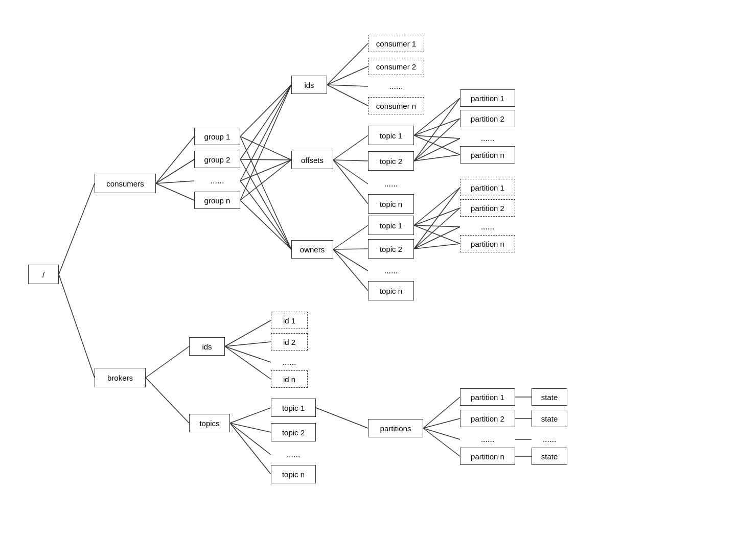  Describe the element at coordinates (488, 155) in the screenshot. I see `off-partn-node: partition n` at that location.